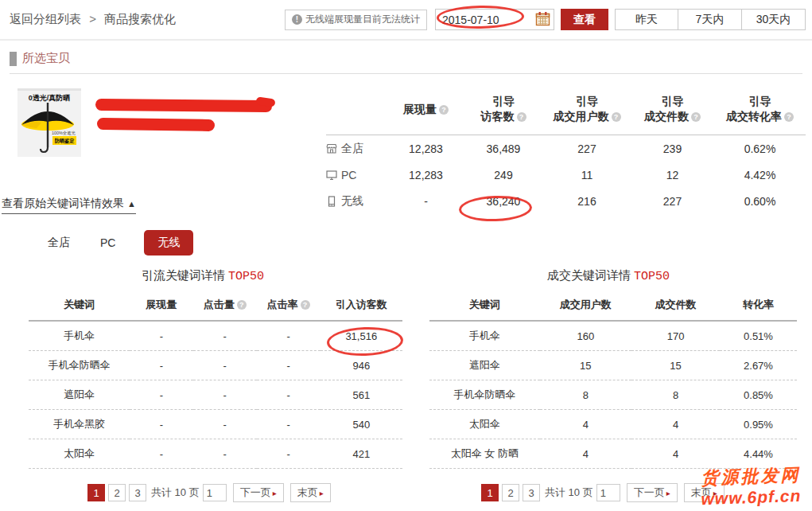 The height and width of the screenshot is (511, 812). What do you see at coordinates (647, 19) in the screenshot?
I see `range-yesterday-button: 昨天` at bounding box center [647, 19].